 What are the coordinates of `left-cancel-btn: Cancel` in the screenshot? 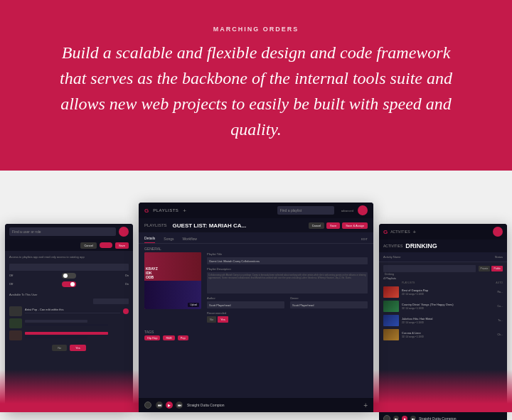 It's located at (88, 246).